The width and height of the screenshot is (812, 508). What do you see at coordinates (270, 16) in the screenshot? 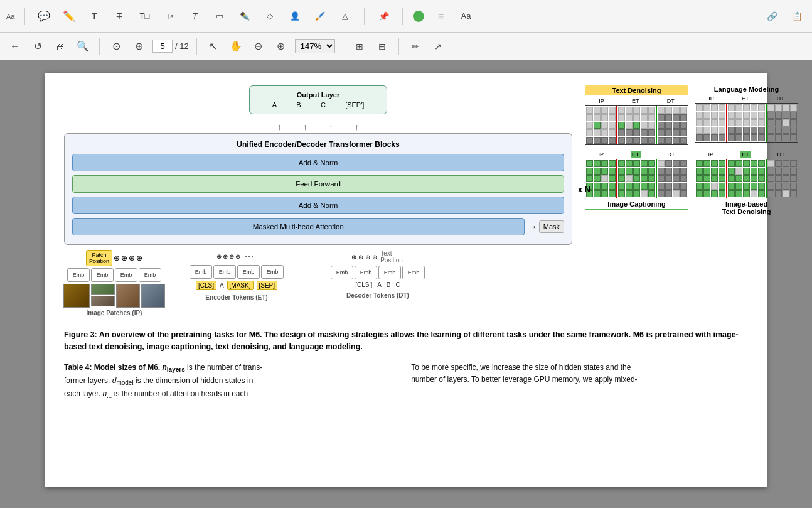
I see `eraser-btn: ◇` at bounding box center [270, 16].